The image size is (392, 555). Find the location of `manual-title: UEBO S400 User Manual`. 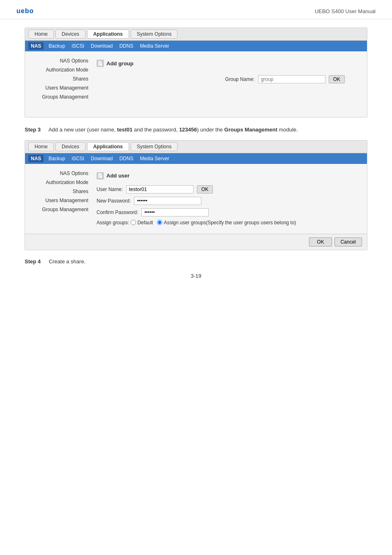

manual-title: UEBO S400 User Manual is located at coordinates (345, 12).